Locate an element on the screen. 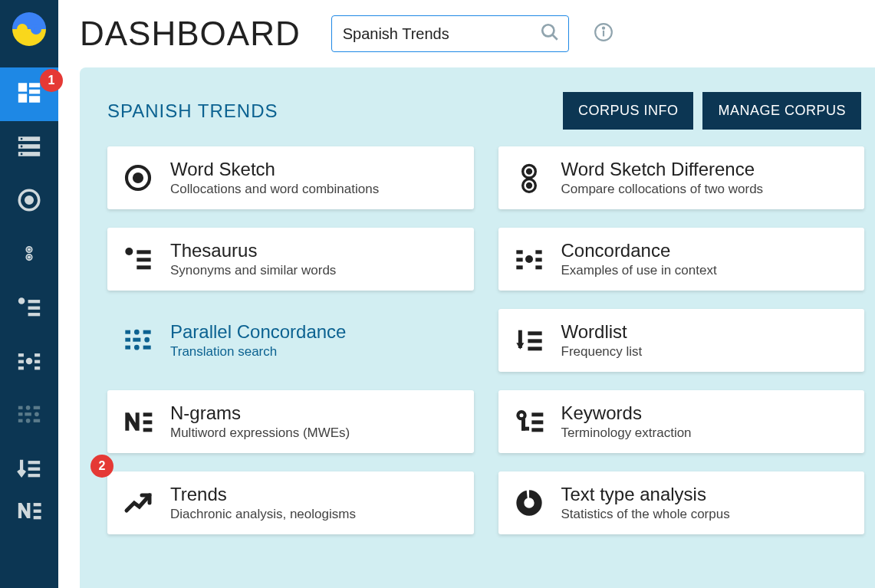 This screenshot has width=875, height=588. server-icon is located at coordinates (29, 148).